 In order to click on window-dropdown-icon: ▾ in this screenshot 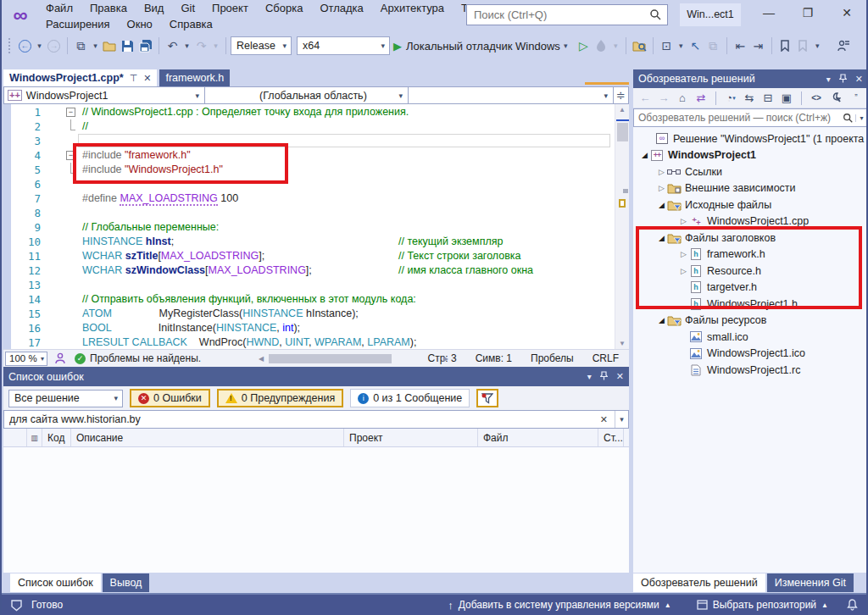, I will do `click(682, 46)`.